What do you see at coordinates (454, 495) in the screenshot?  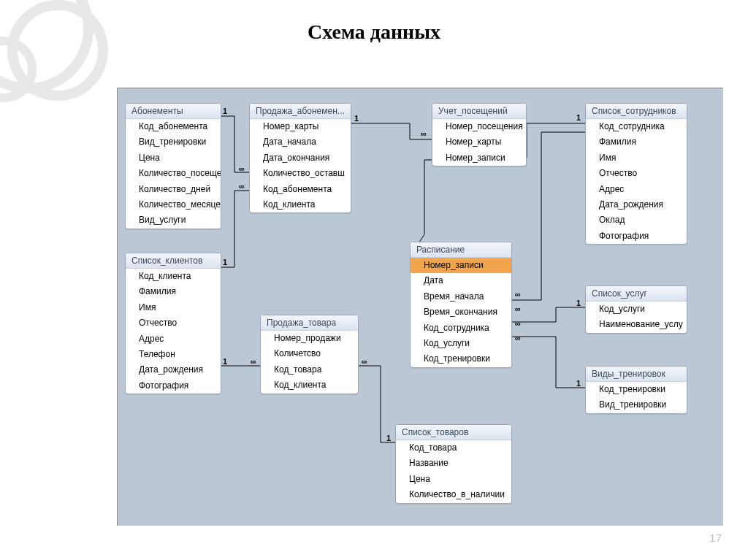 I see `field: Количество_в_наличии` at bounding box center [454, 495].